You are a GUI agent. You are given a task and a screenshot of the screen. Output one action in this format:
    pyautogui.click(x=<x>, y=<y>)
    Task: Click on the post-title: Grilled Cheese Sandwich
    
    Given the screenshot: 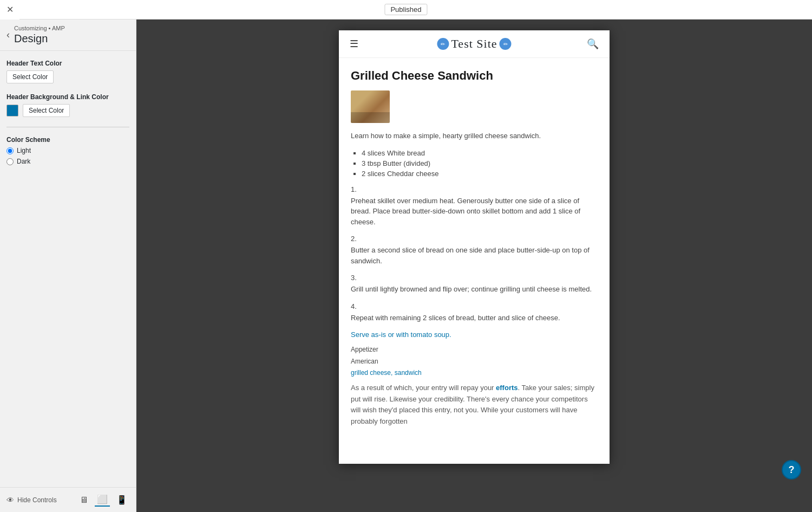 What is the action you would take?
    pyautogui.click(x=474, y=76)
    